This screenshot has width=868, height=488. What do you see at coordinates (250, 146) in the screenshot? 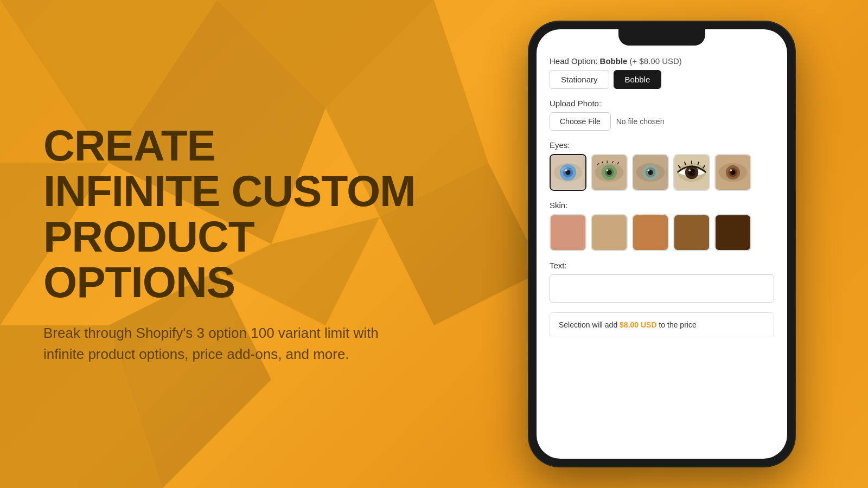
I see `headline-line1: CREATE` at bounding box center [250, 146].